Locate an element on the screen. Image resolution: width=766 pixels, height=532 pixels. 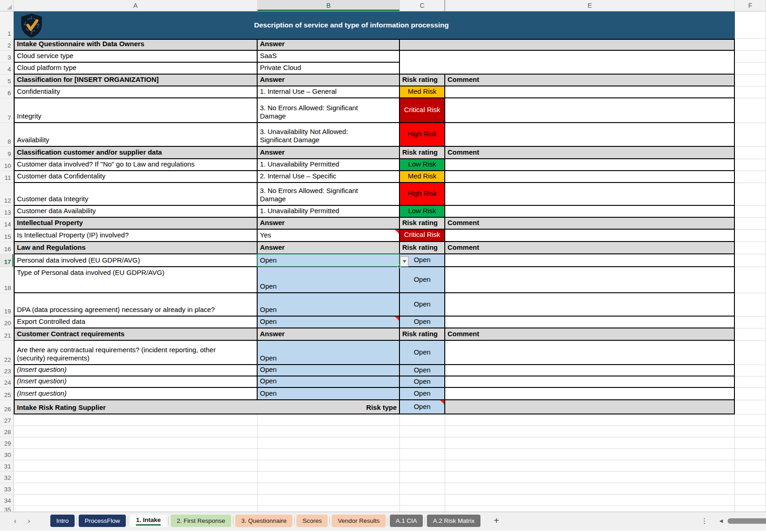
title-cell: Description of service and type of infor… is located at coordinates (374, 25).